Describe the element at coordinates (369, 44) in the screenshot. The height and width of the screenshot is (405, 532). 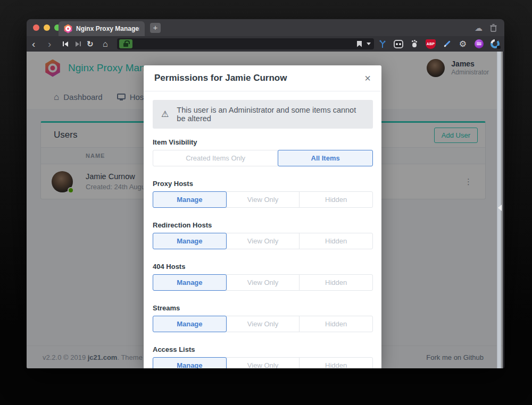
I see `bookmark-dropdown-caret-icon` at that location.